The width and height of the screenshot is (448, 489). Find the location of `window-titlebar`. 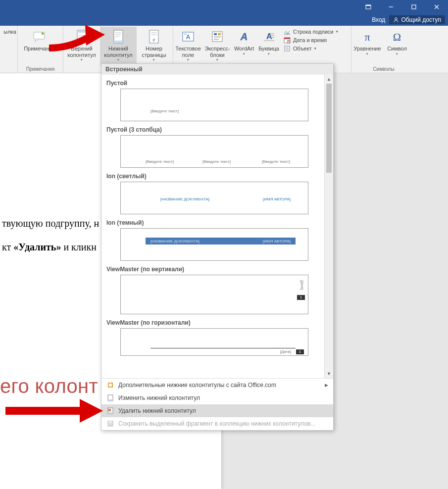

window-titlebar is located at coordinates (224, 7).